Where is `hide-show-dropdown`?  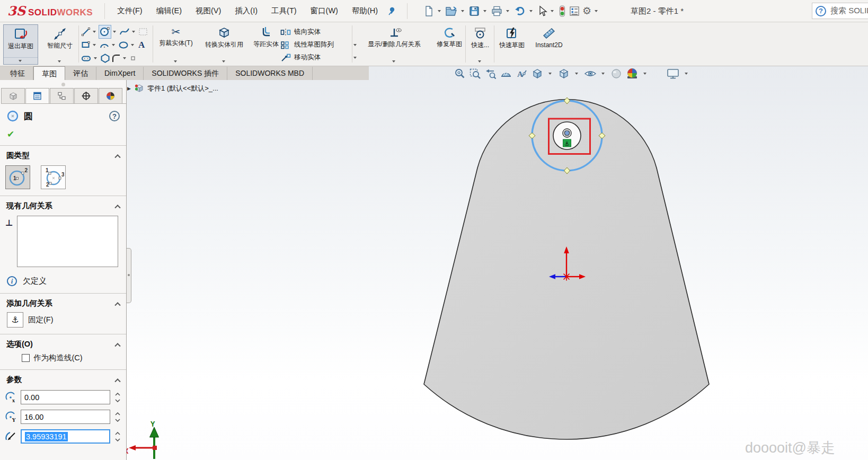
hide-show-dropdown is located at coordinates (603, 74).